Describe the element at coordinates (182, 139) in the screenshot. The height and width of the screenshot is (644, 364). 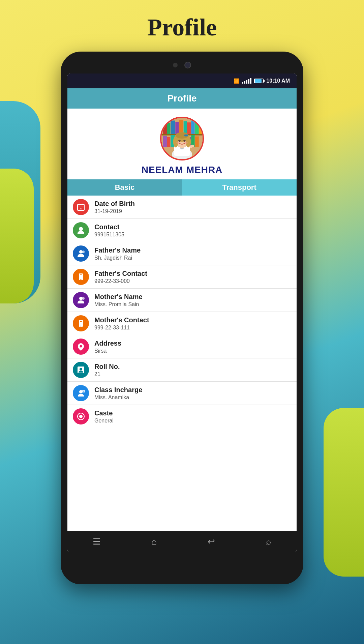
I see `avatar` at that location.